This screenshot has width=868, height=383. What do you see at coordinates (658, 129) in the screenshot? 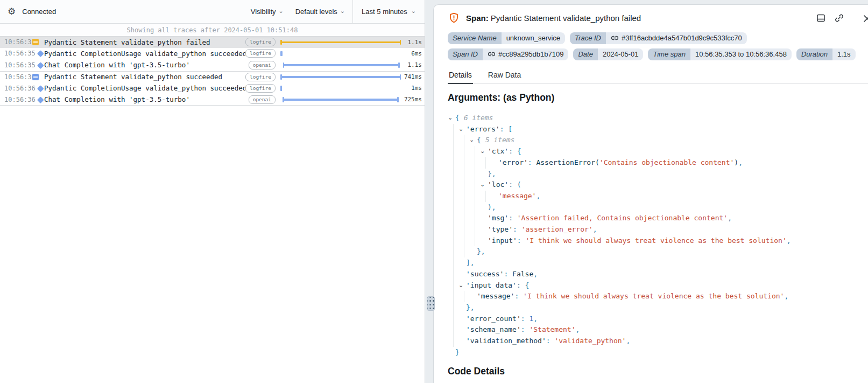
I see `code-line: ⌄'errors': [` at bounding box center [658, 129].